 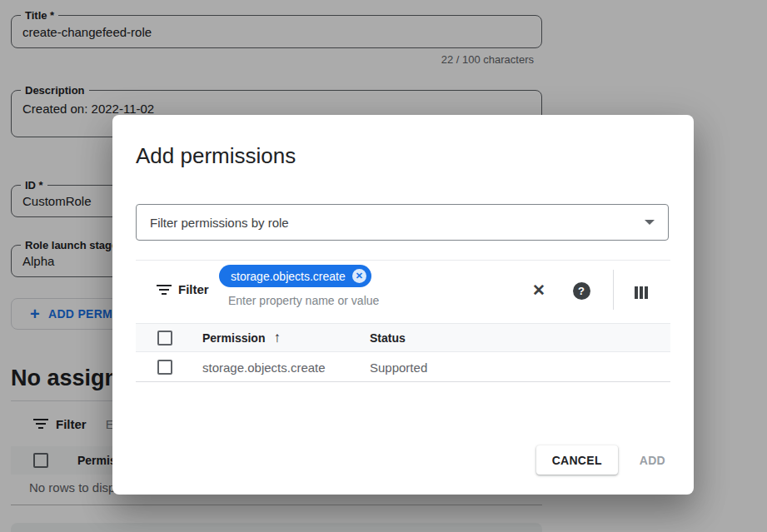 What do you see at coordinates (220, 223) in the screenshot?
I see `role-filter-select-value: Filter permissions by role` at bounding box center [220, 223].